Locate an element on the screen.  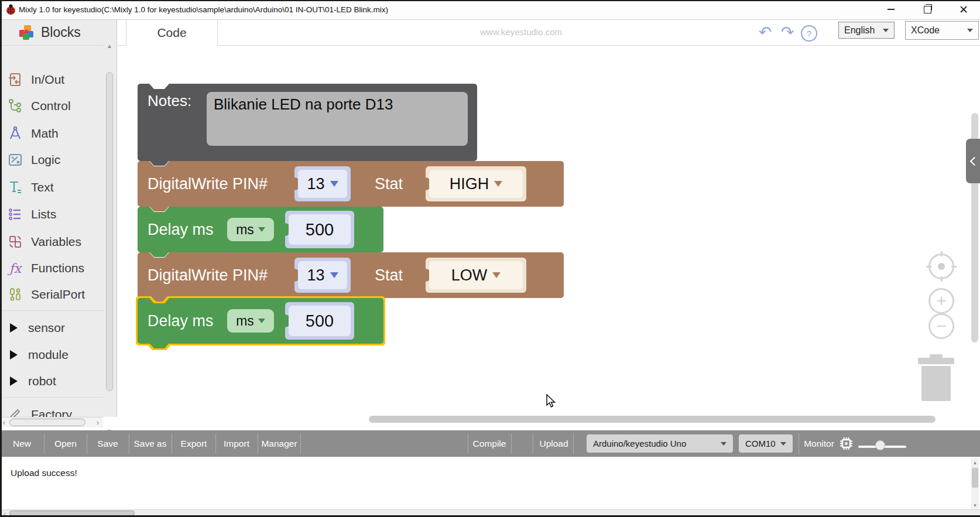
sidebar-item-label: Lists is located at coordinates (43, 214).